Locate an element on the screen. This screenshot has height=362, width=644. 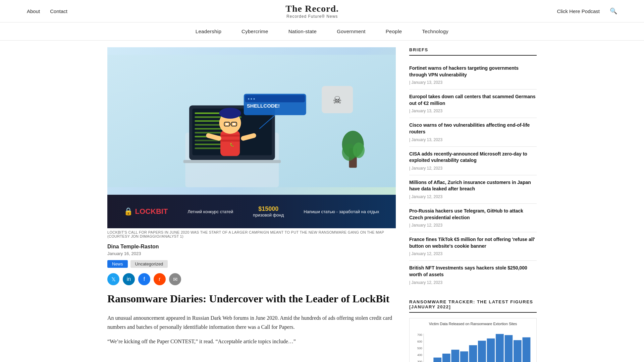
lockbit-prize-block: $15000 призовой фонд is located at coordinates (268, 212).